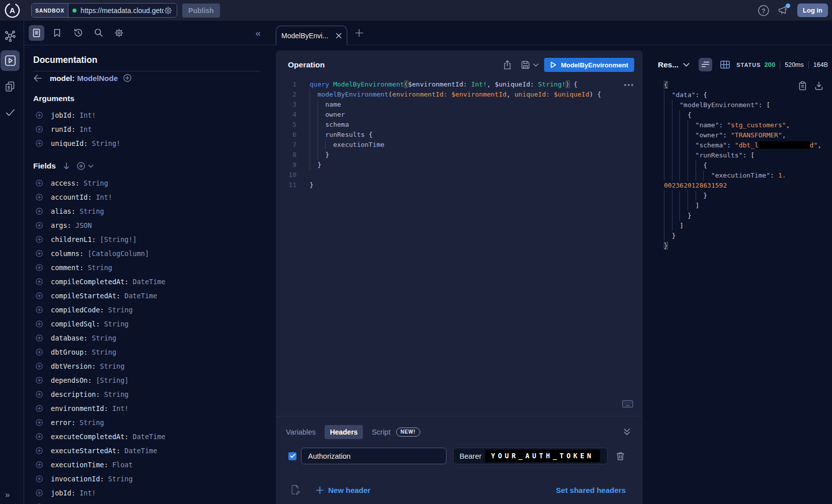 The width and height of the screenshot is (832, 504). Describe the element at coordinates (91, 166) in the screenshot. I see `chevron-down-icon` at that location.